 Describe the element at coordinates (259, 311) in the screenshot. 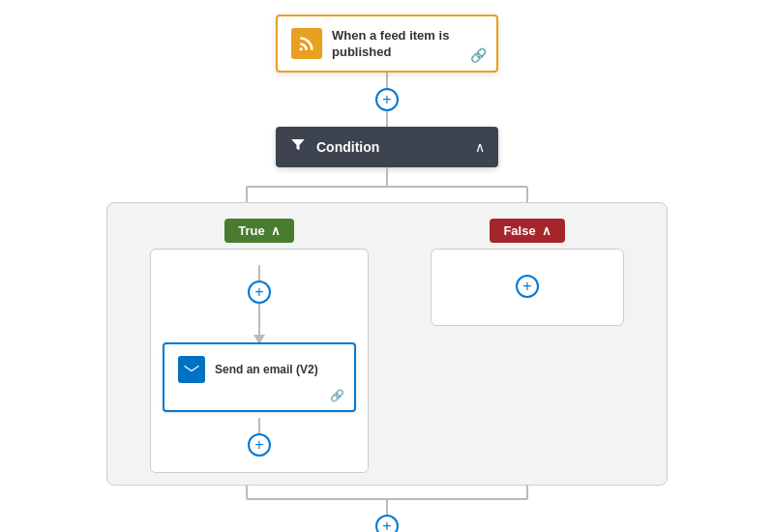

I see `true-line-mid` at that location.